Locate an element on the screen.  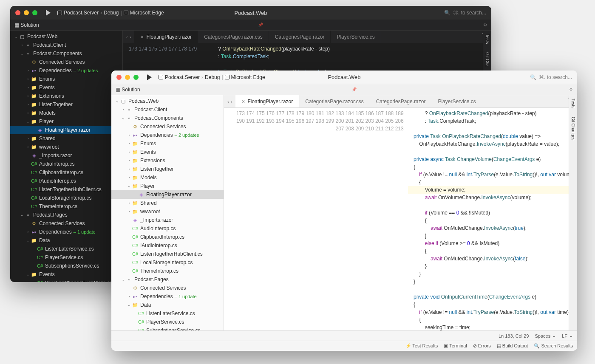
tree-node: C#SubscriptionsService.cs is located at coordinates (66, 266).